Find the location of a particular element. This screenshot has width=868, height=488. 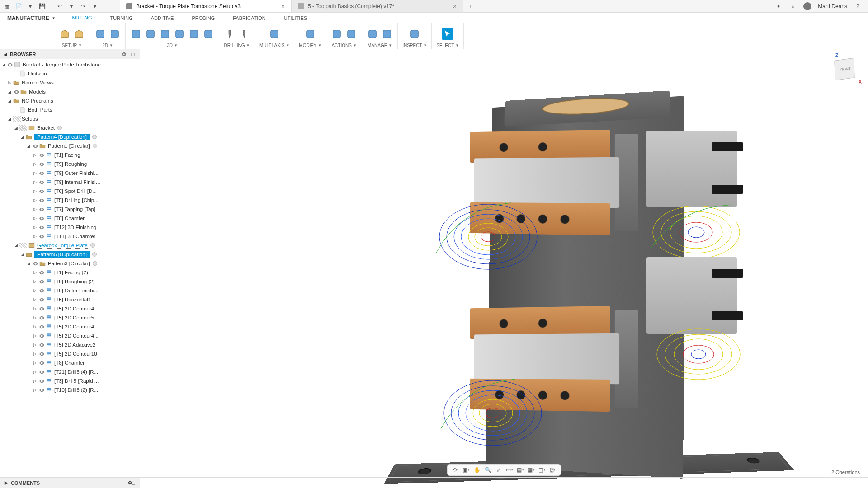

ribbon-tab-fabrication: FABRICATION is located at coordinates (250, 18).